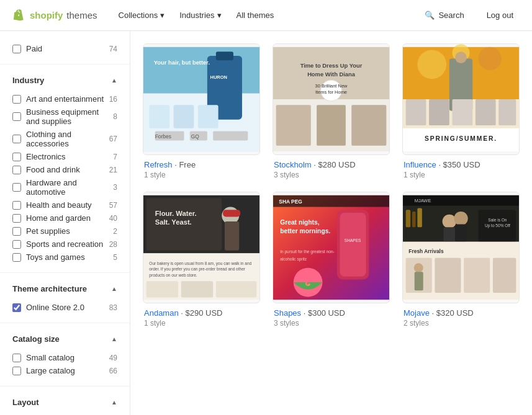 This screenshot has height=415, width=532. I want to click on large-catalog-checkbox, so click(17, 371).